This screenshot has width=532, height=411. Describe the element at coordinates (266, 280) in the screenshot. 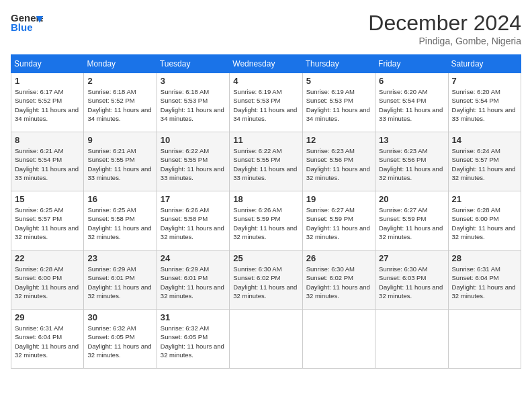

I see `calendar-row: 22 Sunrise: 6:28 AM Sunset: 6:00 PM Dayl…` at that location.